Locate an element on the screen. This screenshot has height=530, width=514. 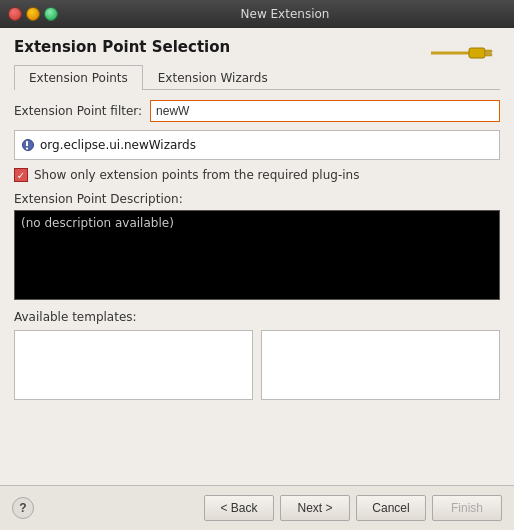
extension-point-list: org.eclipse.ui.newWizards is located at coordinates (257, 145).